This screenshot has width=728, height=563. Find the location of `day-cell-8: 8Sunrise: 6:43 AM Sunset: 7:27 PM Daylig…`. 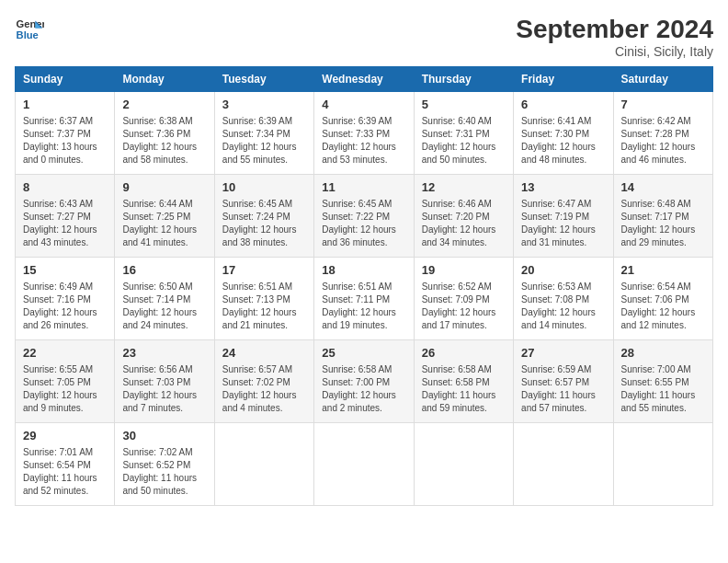

day-cell-8: 8Sunrise: 6:43 AM Sunset: 7:27 PM Daylig… is located at coordinates (65, 216).